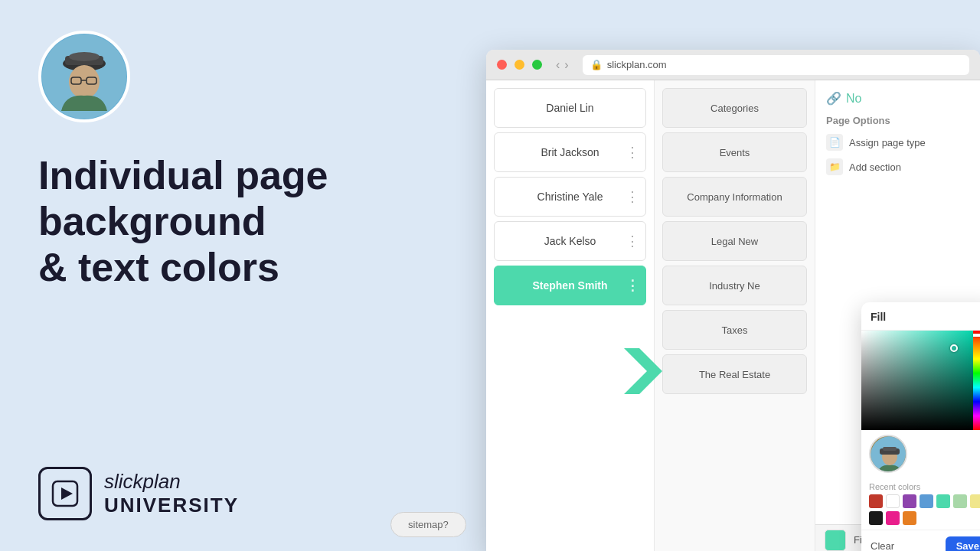 The height and width of the screenshot is (551, 980). Describe the element at coordinates (429, 525) in the screenshot. I see `sitemap-button: sitemap?` at that location.